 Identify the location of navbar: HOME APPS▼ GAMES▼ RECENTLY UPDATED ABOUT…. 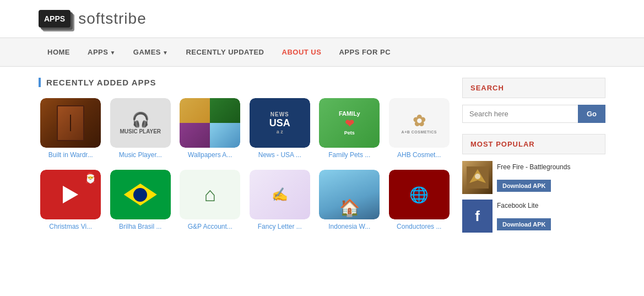
(322, 52).